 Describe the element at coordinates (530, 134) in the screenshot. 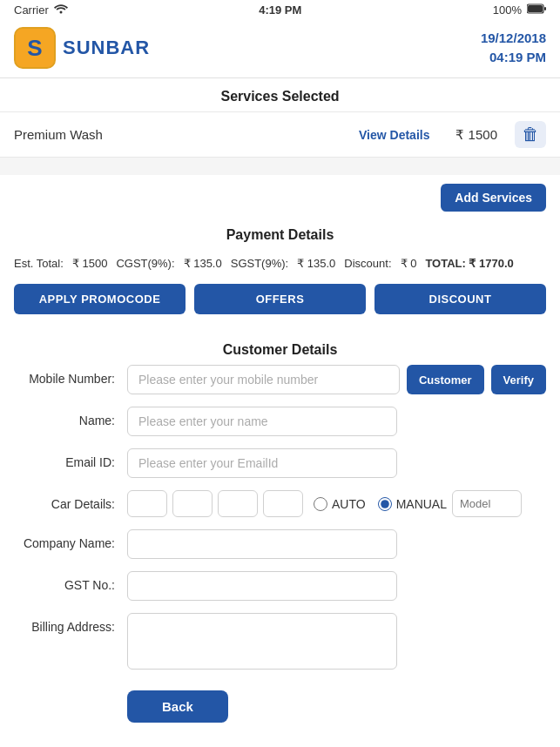

I see `delete-service-icon: 🗑` at that location.